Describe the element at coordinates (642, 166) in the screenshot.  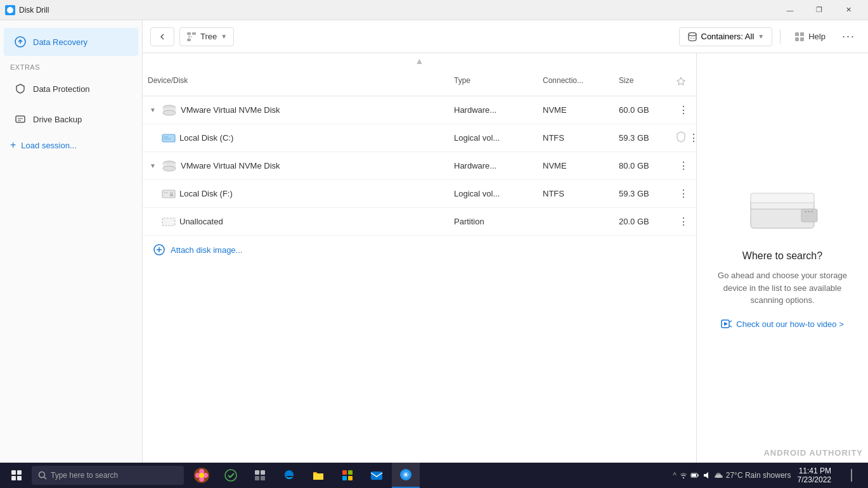
I see `disk2-size: 80.0 GB` at that location.